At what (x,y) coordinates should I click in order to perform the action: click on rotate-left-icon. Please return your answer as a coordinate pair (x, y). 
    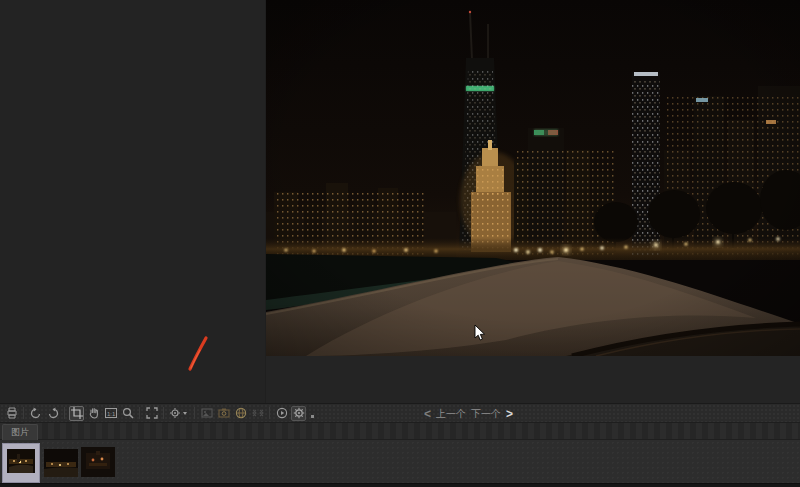
    Looking at the image, I should click on (36, 414).